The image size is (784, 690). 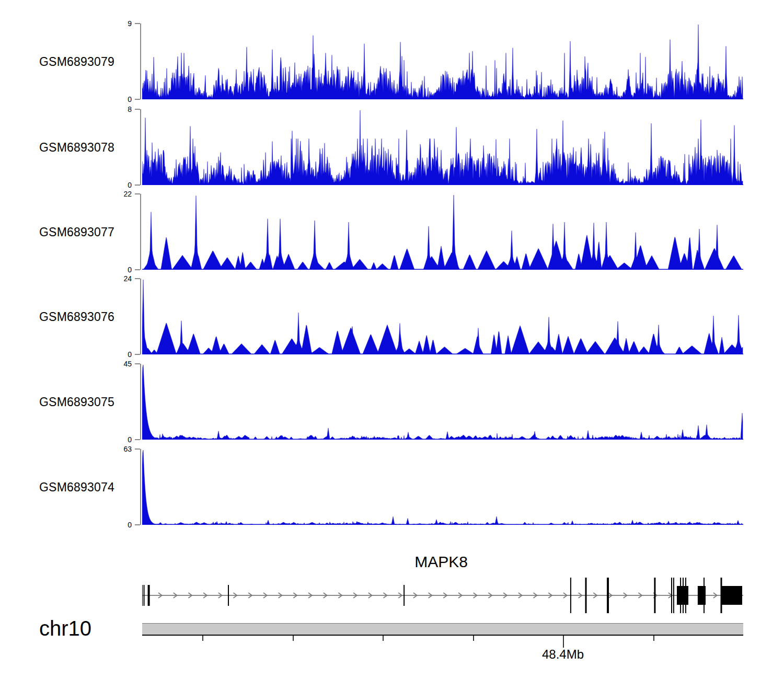 I want to click on coverage-track-gsm6893076: GSM6893076 24 0, so click(x=392, y=317).